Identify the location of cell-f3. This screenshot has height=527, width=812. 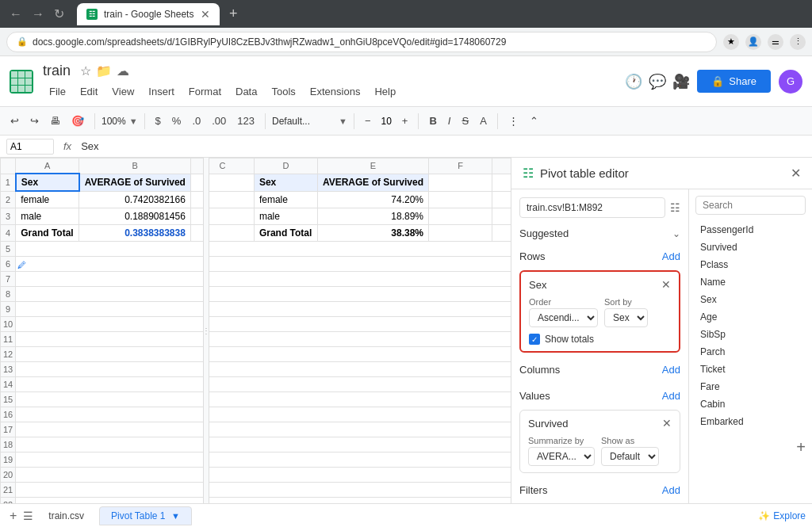
(461, 217).